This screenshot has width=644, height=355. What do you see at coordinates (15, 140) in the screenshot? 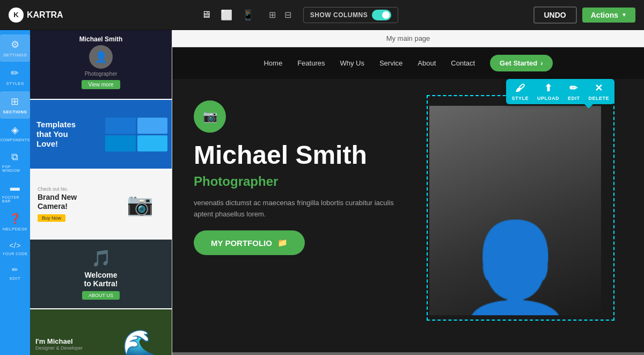
I see `sidebar-item-components-label: COMPONENTS` at bounding box center [15, 140].